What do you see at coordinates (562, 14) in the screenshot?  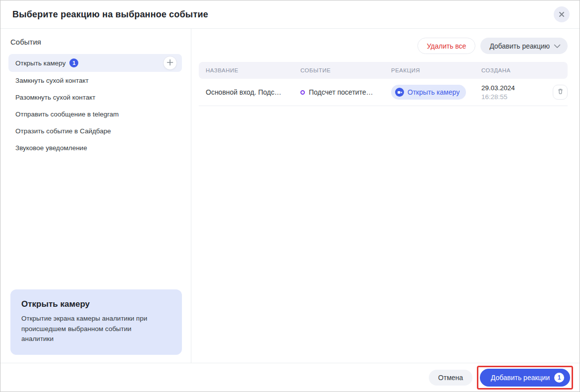 I see `close-button` at bounding box center [562, 14].